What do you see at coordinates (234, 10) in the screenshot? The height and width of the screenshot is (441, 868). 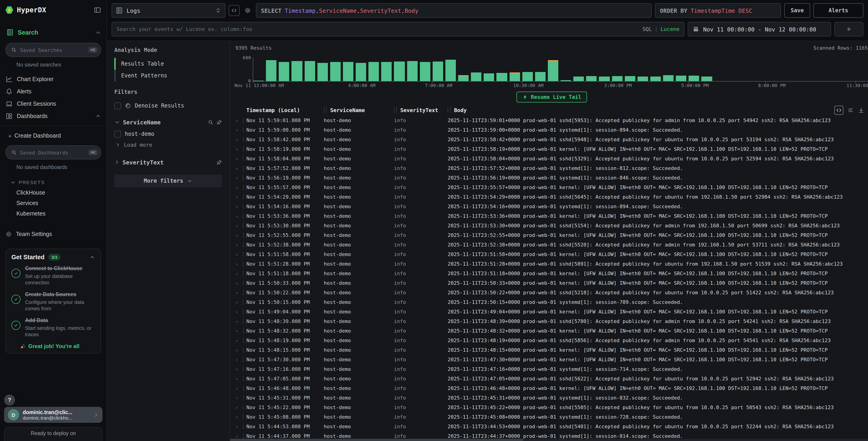 I see `code-mode-button` at bounding box center [234, 10].